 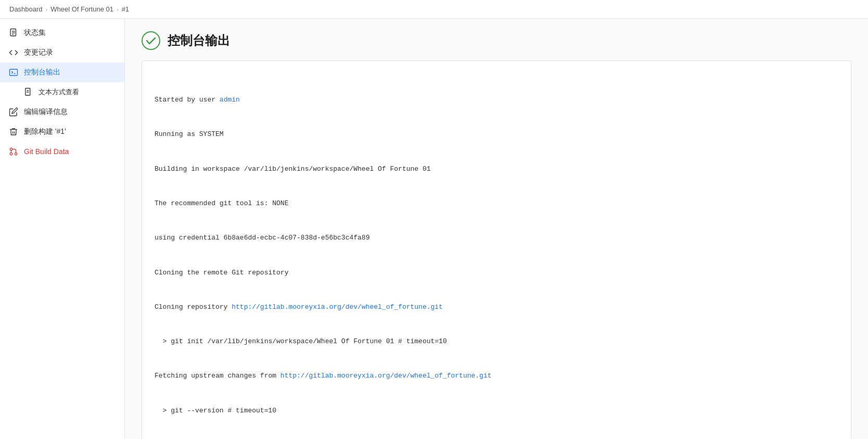 What do you see at coordinates (62, 132) in the screenshot?
I see `sidebar-item-delete-build: 删除构建 '#1'` at bounding box center [62, 132].